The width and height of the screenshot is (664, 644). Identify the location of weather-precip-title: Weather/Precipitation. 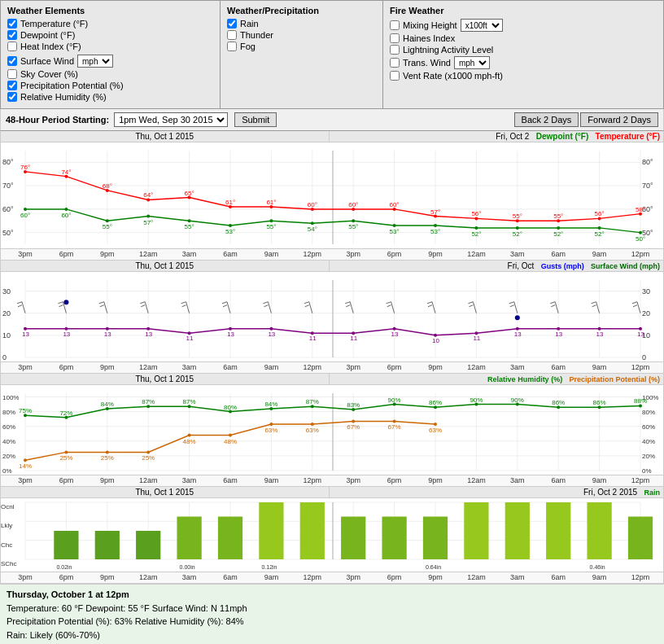
(301, 11).